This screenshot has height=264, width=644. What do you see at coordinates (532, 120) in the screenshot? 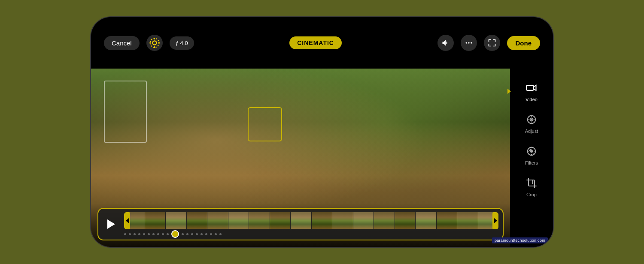
I see `adjust-tool-icon` at bounding box center [532, 120].